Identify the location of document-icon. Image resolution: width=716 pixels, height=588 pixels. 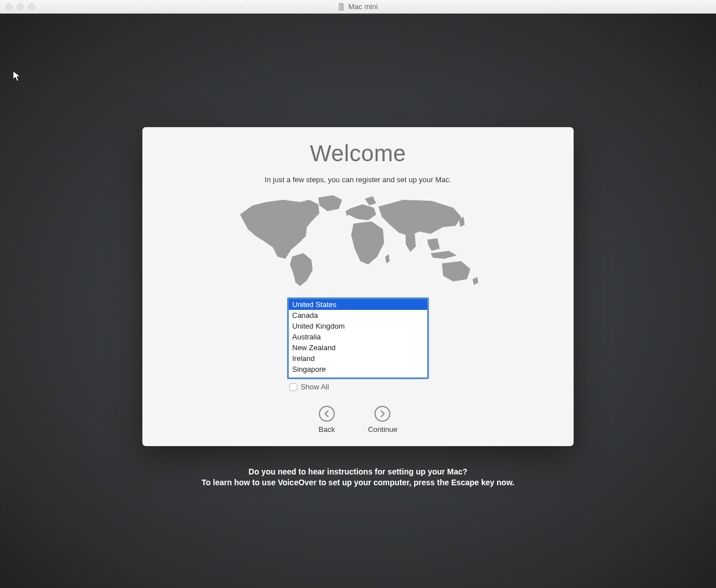
(342, 7).